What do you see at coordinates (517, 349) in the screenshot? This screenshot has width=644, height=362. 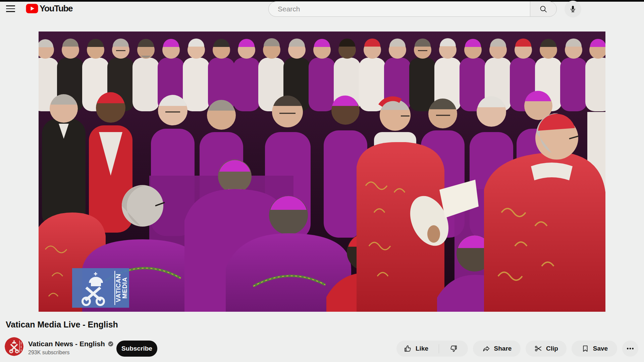 I see `action-buttons-row: Like Share` at bounding box center [517, 349].